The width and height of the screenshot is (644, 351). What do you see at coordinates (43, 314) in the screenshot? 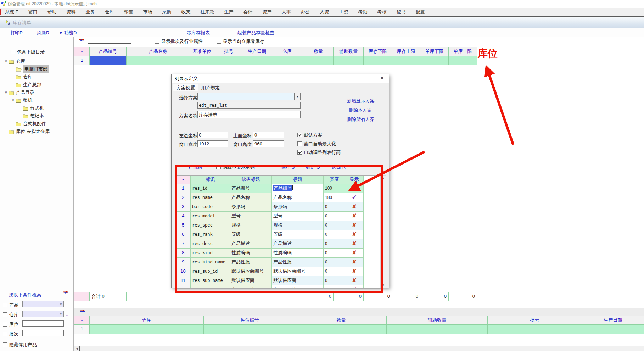
I see `warehouse-combo: ∨` at bounding box center [43, 314].